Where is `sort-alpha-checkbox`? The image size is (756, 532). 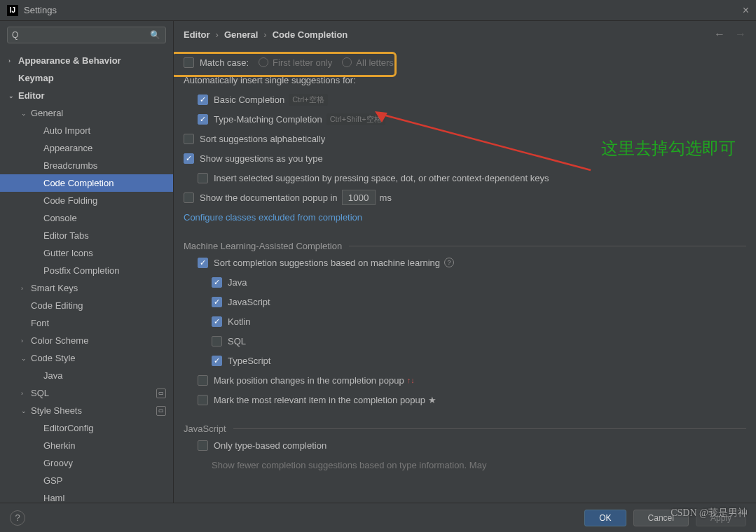
sort-alpha-checkbox is located at coordinates (189, 139).